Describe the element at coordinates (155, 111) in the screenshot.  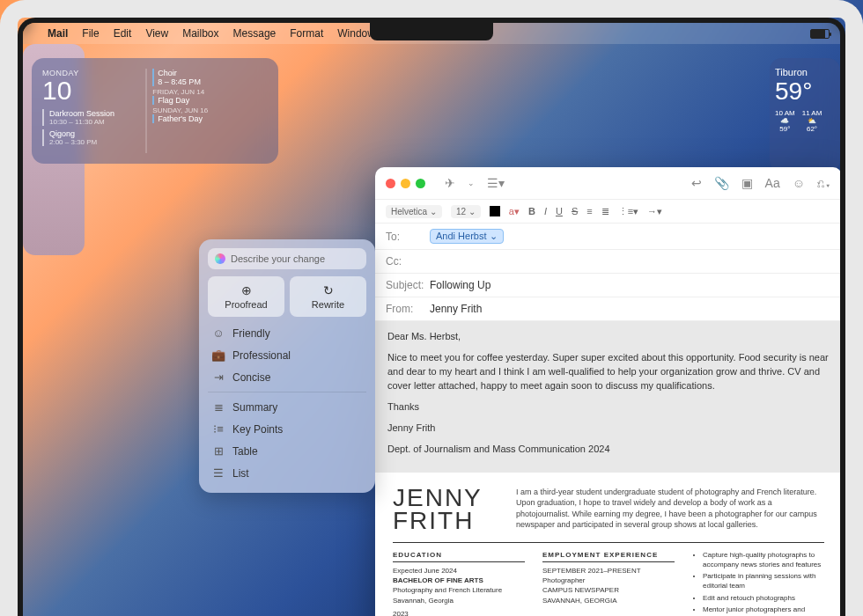
I see `calendar-widget: MONDAY 10 Darkroom Session 10:30 – 11:30…` at that location.